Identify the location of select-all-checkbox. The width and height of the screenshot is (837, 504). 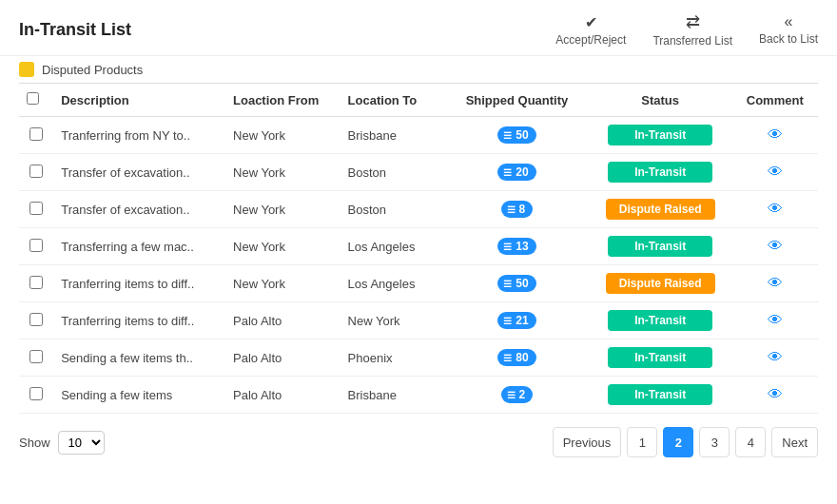
(32, 99).